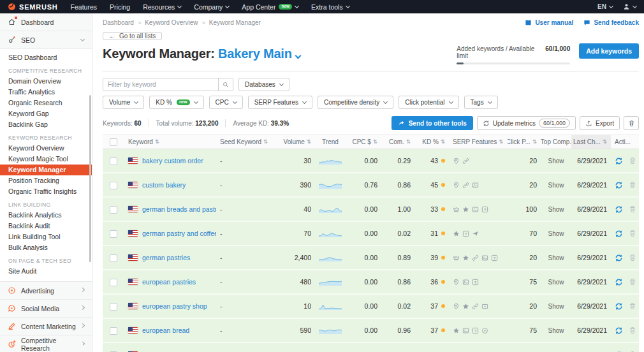 This screenshot has height=352, width=644. Describe the element at coordinates (120, 7) in the screenshot. I see `topnav-item-pricing: Pricing` at that location.